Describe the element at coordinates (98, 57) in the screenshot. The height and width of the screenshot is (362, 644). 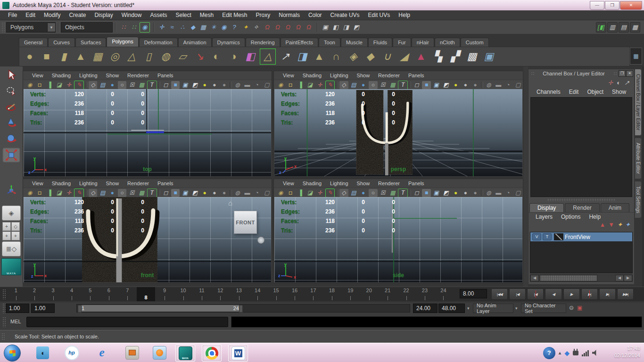
I see `poly-plane-icon: ▦` at that location.